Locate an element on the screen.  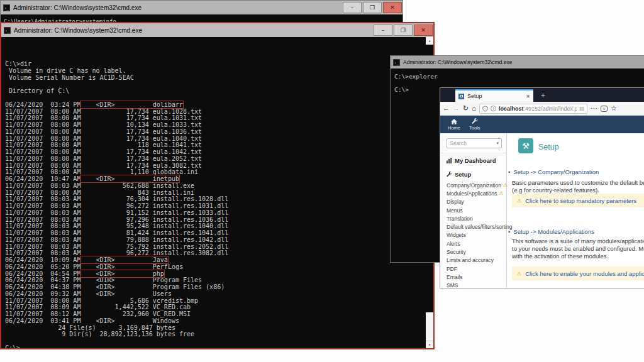
terminal-line: 9 Dir(s) 28,892,123,136 bytes free is located at coordinates (219, 334).